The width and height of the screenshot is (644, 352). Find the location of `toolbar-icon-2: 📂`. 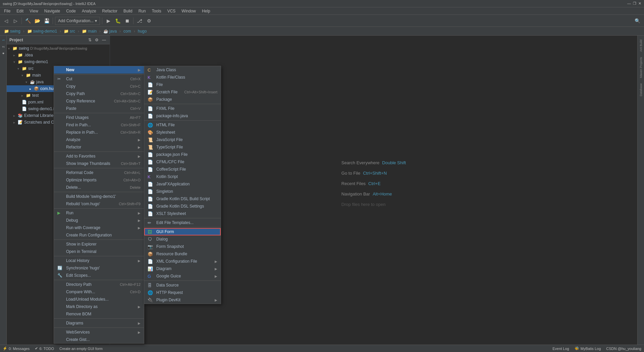

toolbar-icon-2: 📂 is located at coordinates (37, 21).